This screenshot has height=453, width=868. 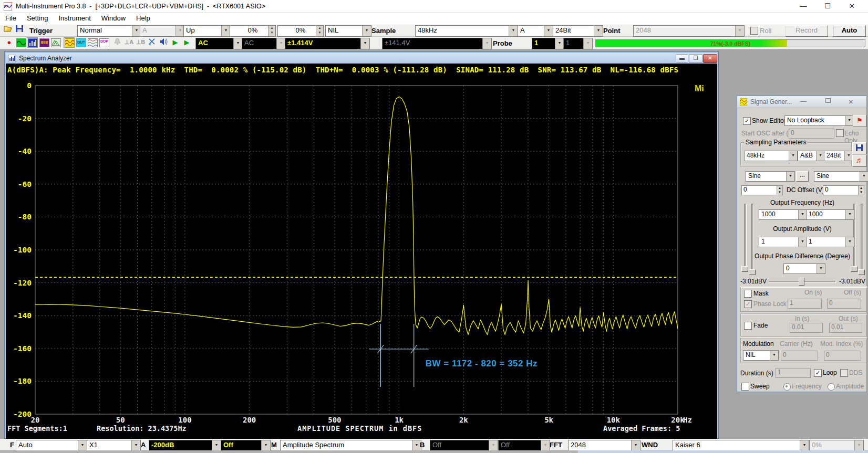 I want to click on probe-a-select: 1▼, so click(x=548, y=44).